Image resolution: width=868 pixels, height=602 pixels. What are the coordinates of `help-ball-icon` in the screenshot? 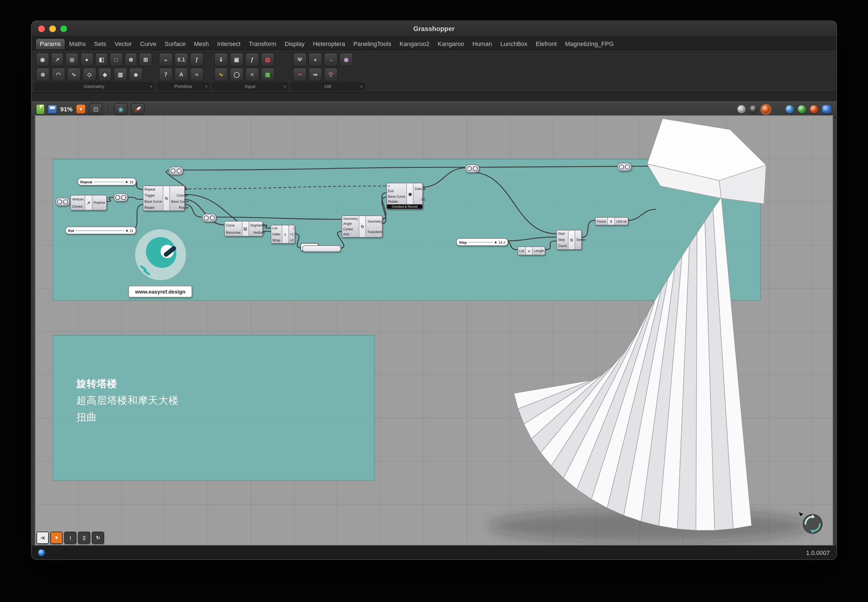 It's located at (41, 552).